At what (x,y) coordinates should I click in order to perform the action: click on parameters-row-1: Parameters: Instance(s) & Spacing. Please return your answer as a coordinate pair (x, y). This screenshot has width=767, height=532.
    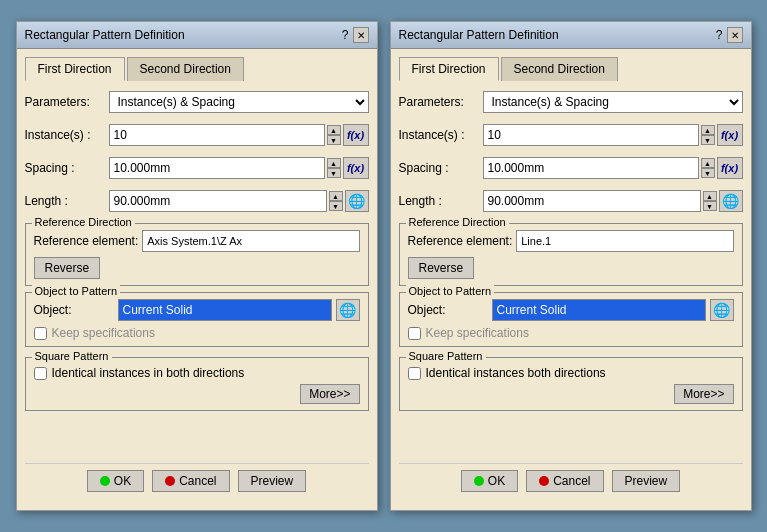
    Looking at the image, I should click on (197, 102).